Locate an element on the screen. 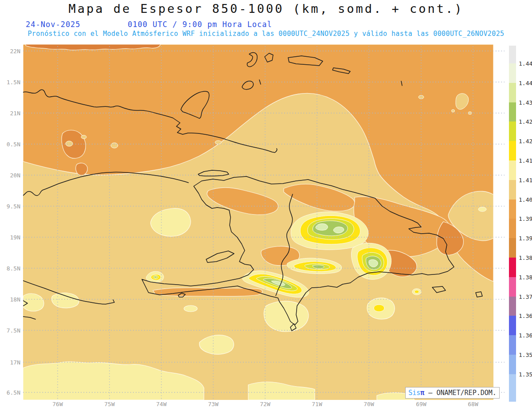  colorbar-label: 1.398 is located at coordinates (525, 219).